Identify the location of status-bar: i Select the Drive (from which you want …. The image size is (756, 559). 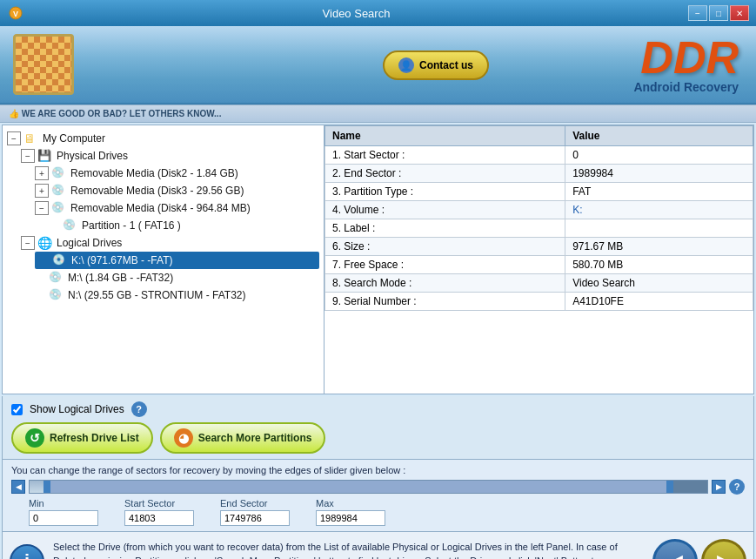
(378, 545).